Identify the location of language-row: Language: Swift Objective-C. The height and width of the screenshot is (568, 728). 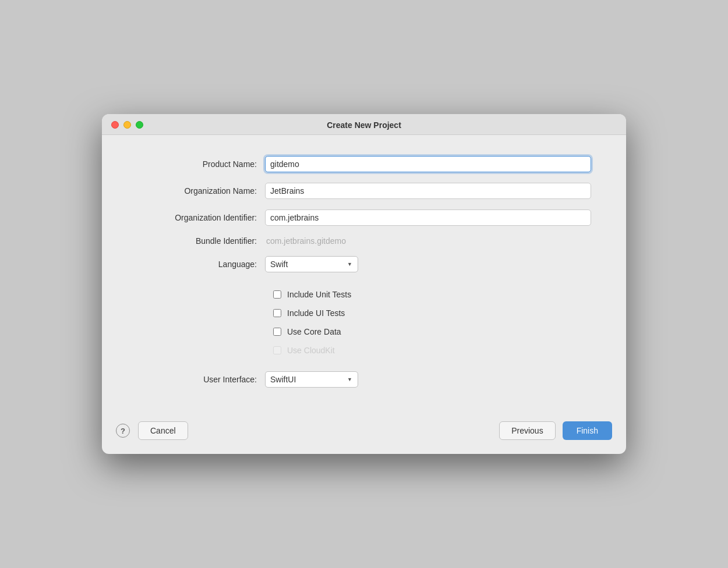
(364, 264).